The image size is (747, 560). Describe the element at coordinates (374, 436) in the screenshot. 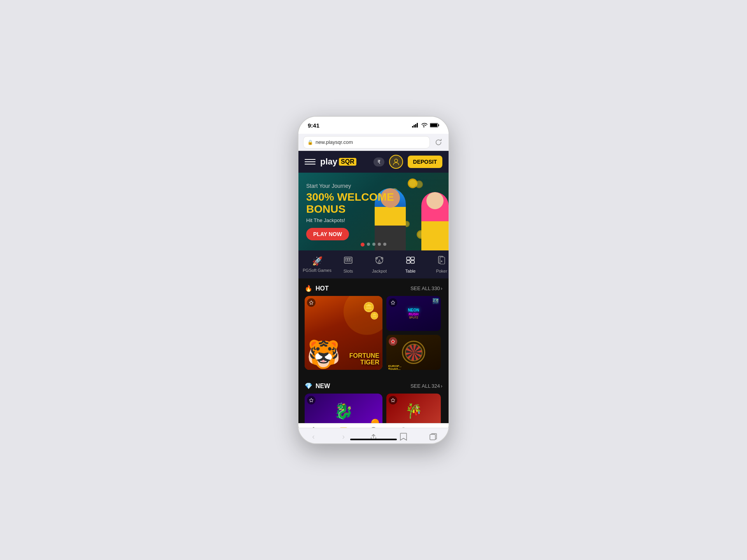

I see `browser-bottom-bar: ‹ ›` at that location.